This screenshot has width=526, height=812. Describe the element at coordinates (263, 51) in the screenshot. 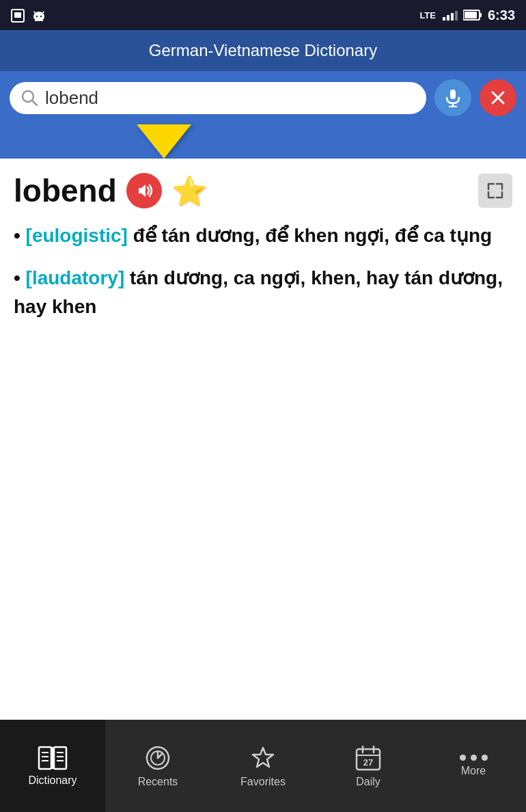

I see `app-title: German-Vietnamese Dictionary` at that location.